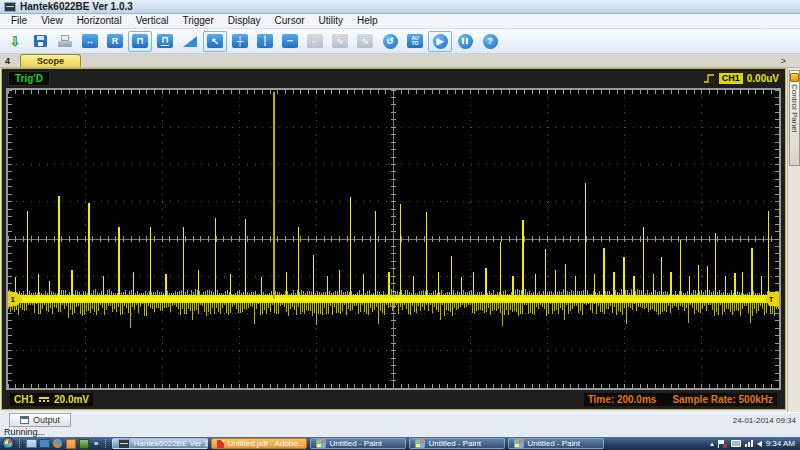 Image resolution: width=800 pixels, height=450 pixels. I want to click on system-tray: ▴ 9:34 AM, so click(754, 444).